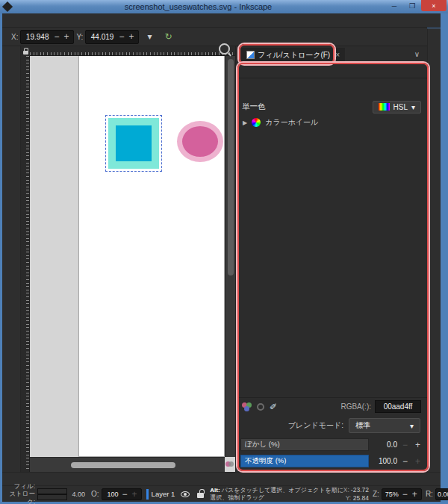  Describe the element at coordinates (385, 461) in the screenshot. I see `opacity-value: 100.0` at that location.